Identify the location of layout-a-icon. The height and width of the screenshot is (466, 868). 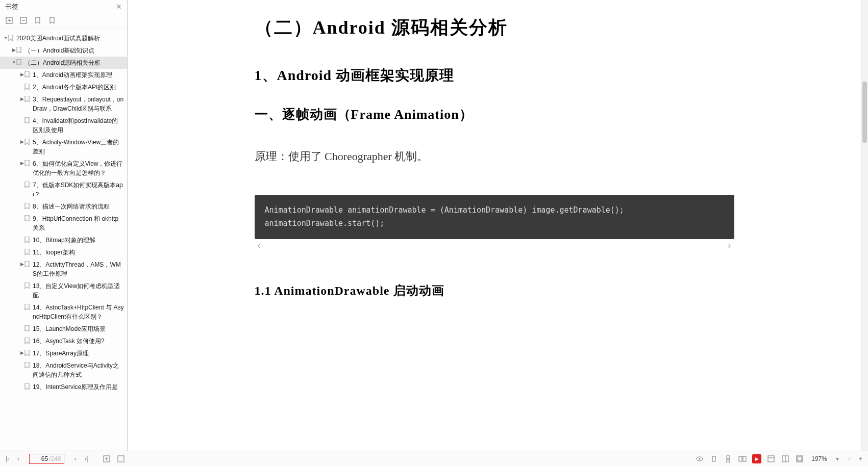
(771, 459).